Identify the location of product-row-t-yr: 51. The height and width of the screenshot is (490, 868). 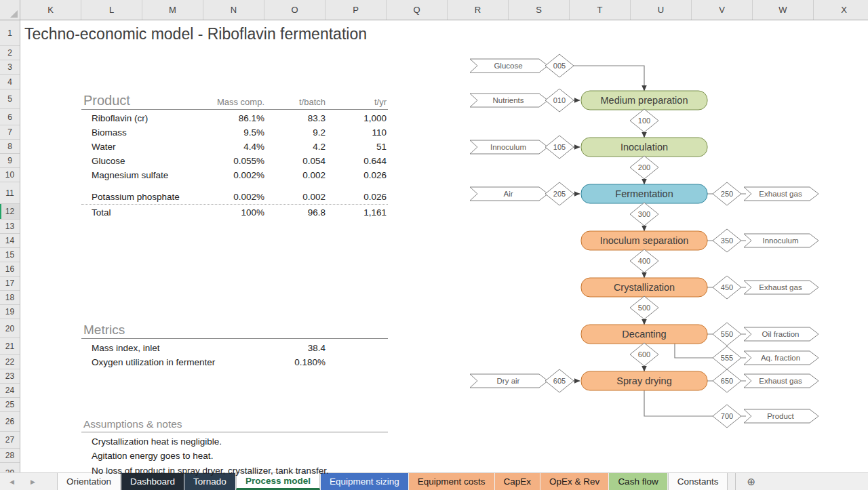
(356, 146).